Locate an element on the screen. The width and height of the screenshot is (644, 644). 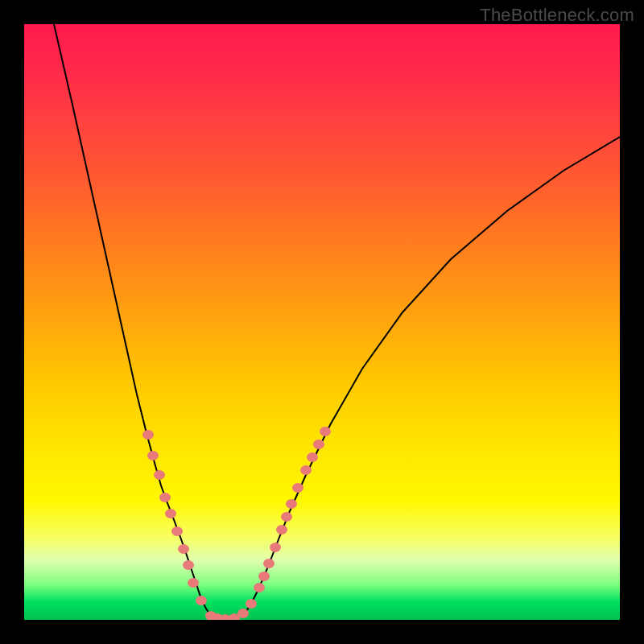
marker-group is located at coordinates (237, 523).